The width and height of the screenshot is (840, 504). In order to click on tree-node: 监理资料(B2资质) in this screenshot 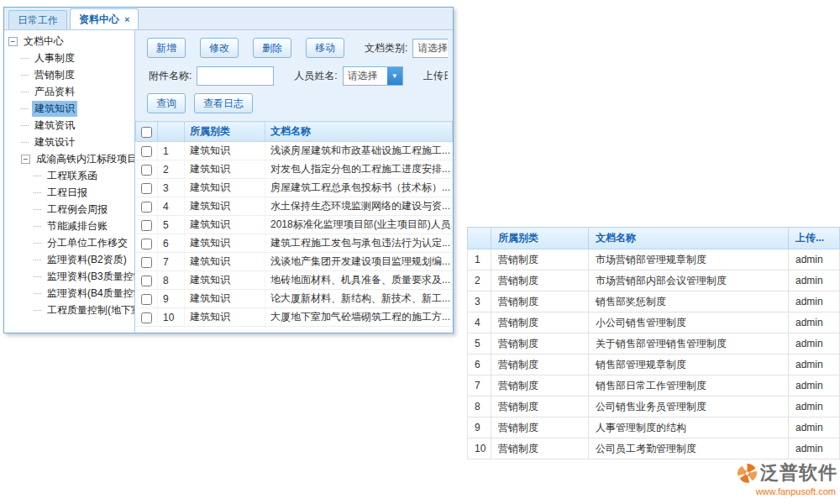, I will do `click(69, 260)`.